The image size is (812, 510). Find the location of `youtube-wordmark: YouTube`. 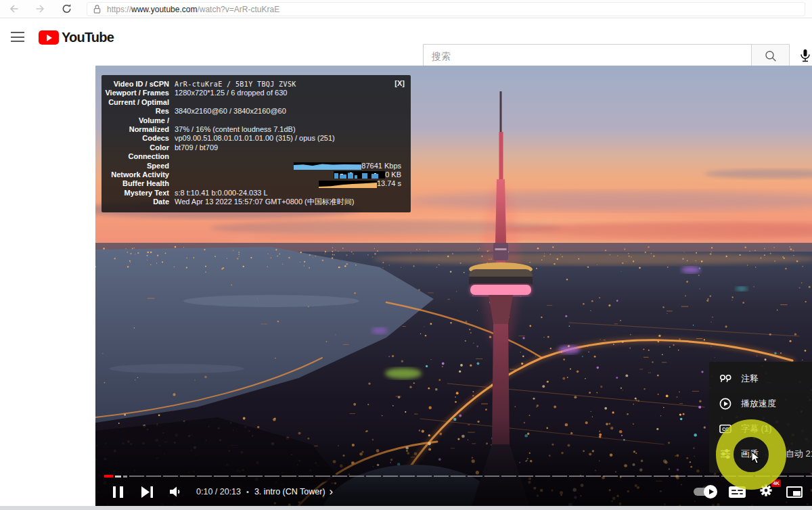

youtube-wordmark: YouTube is located at coordinates (88, 38).